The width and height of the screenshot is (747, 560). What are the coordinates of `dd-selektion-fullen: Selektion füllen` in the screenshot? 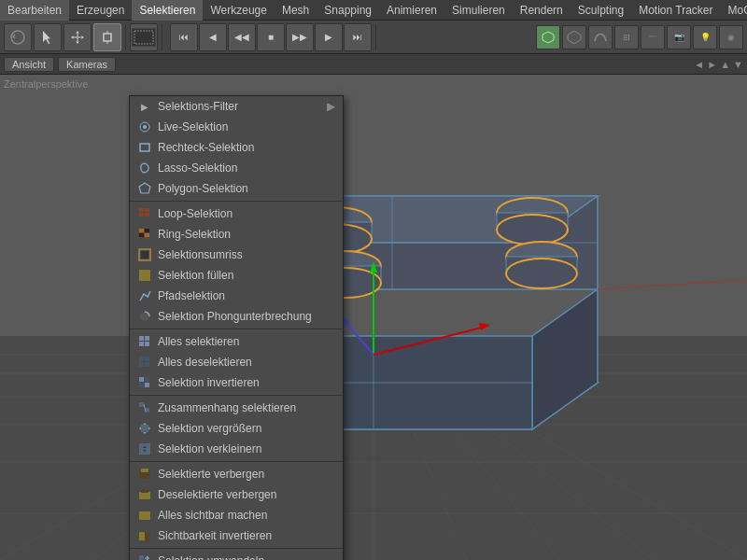 It's located at (236, 275).